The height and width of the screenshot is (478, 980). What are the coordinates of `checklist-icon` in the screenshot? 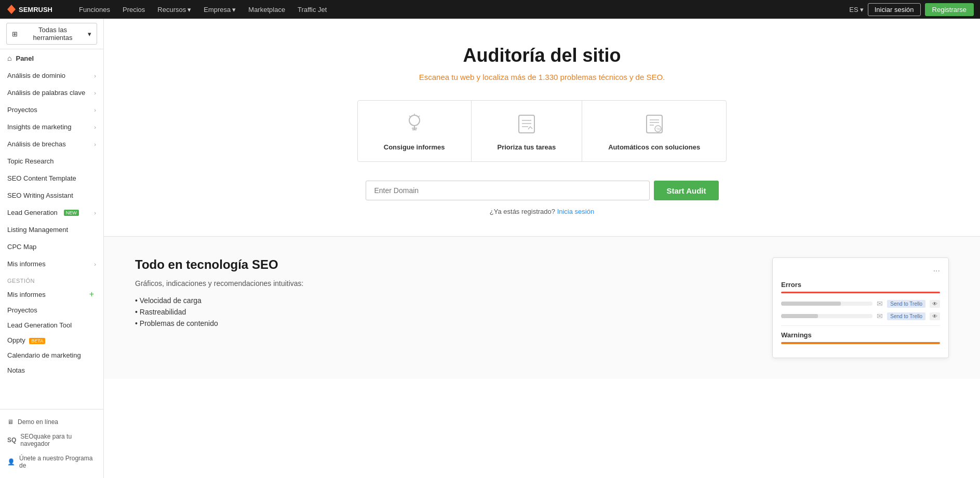 It's located at (527, 124).